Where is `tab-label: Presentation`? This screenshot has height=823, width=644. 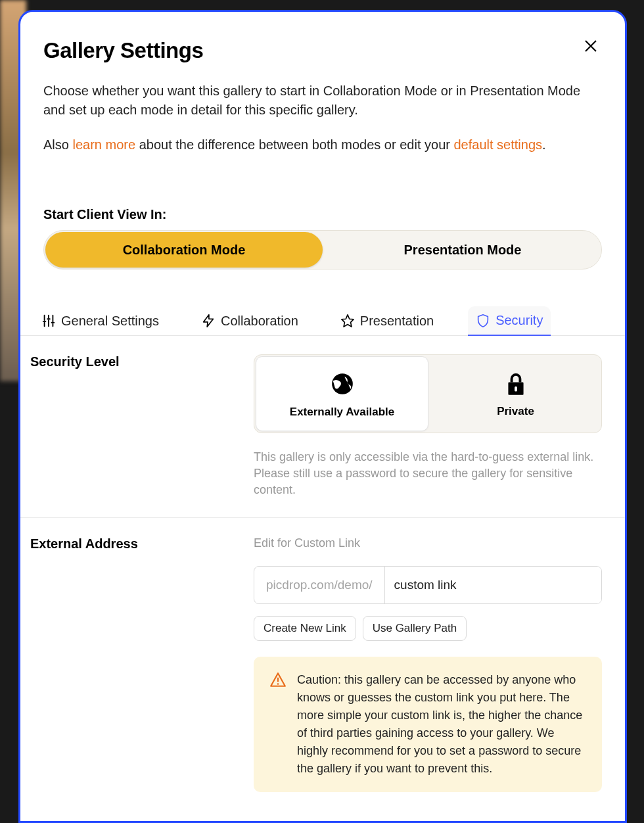
tab-label: Presentation is located at coordinates (397, 321).